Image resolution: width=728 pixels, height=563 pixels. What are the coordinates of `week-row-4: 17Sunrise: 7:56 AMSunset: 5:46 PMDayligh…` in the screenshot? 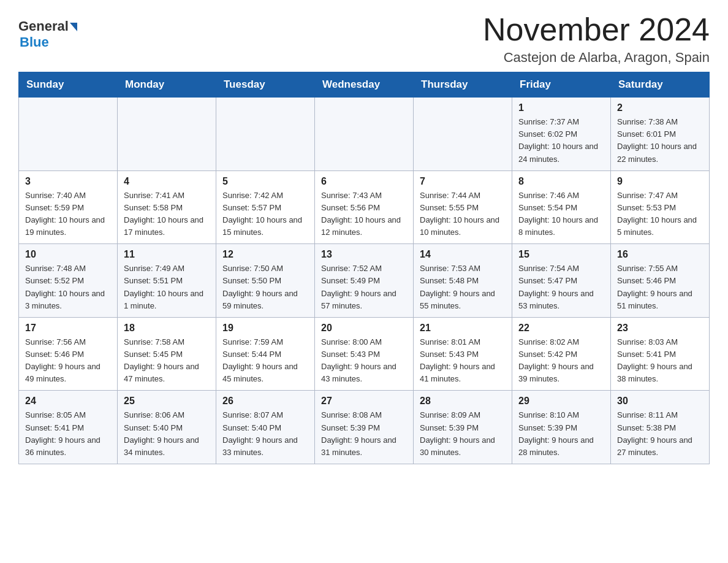 It's located at (364, 354).